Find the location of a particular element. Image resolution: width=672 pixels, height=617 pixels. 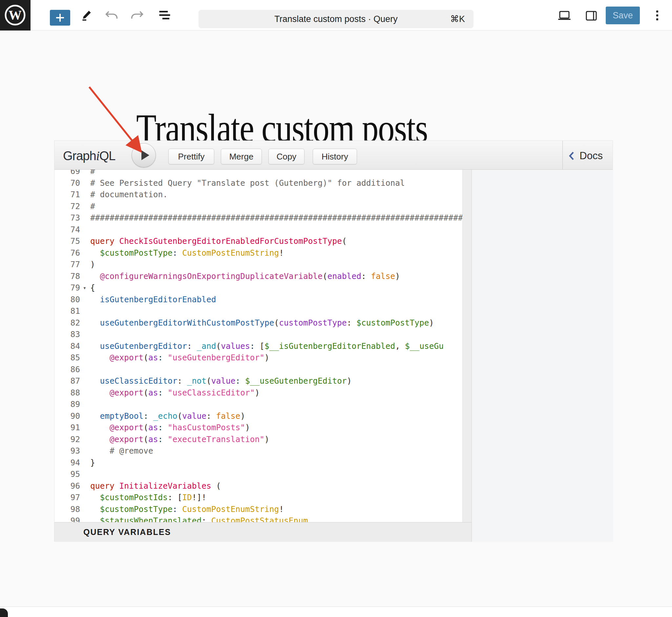

code-line: 87 useClassicEditor: _not(value: $__useG… is located at coordinates (258, 381).